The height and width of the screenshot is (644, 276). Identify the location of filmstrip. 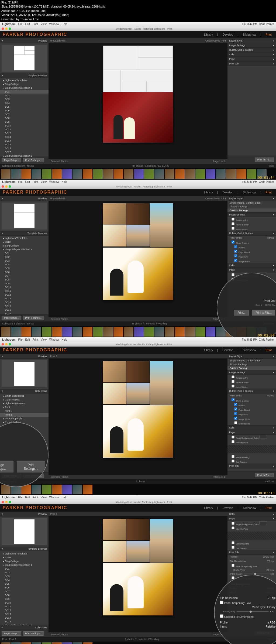
(138, 489).